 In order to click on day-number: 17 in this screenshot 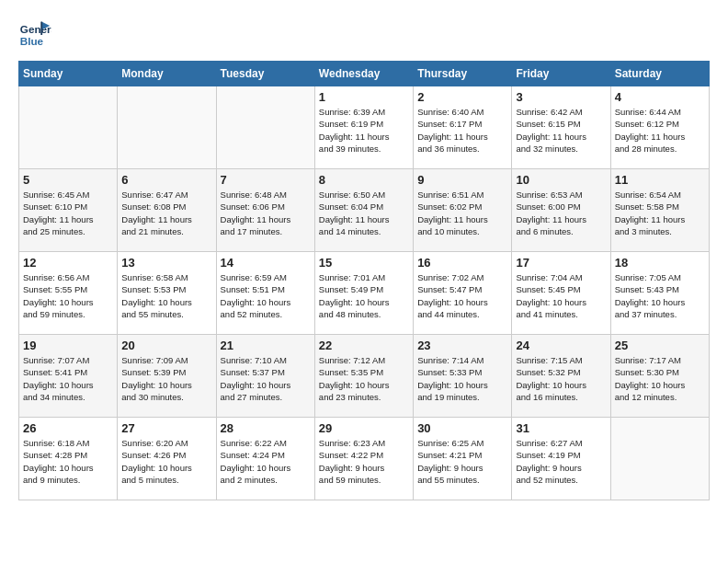, I will do `click(561, 263)`.